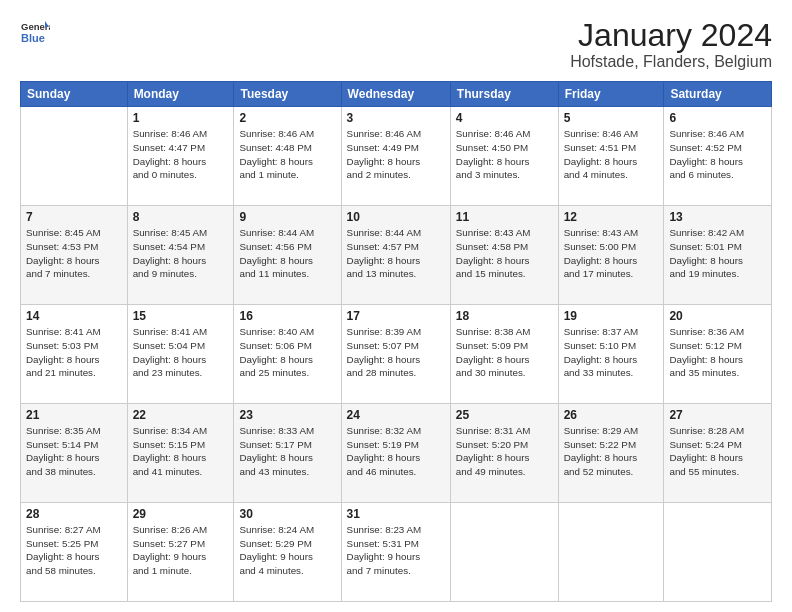 The height and width of the screenshot is (612, 792). Describe the element at coordinates (180, 156) in the screenshot. I see `table-row: 1Sunrise: 8:46 AM Sunset: 4:47 PM Daylig…` at that location.